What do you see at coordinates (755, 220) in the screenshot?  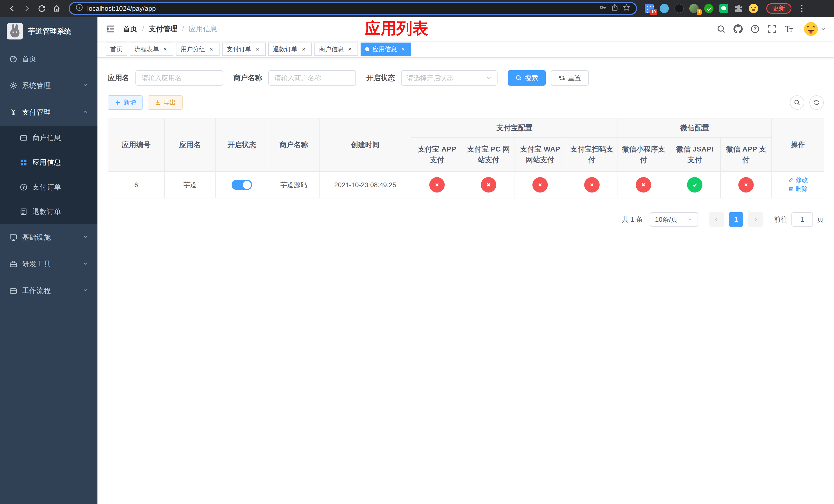 I see `next-page-button` at bounding box center [755, 220].